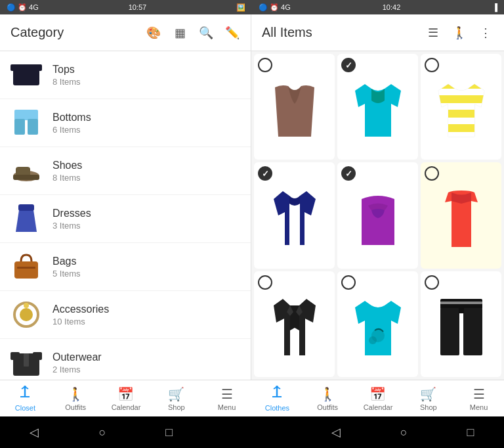  I want to click on nav-shop-right: 🛒 Shop, so click(428, 399).